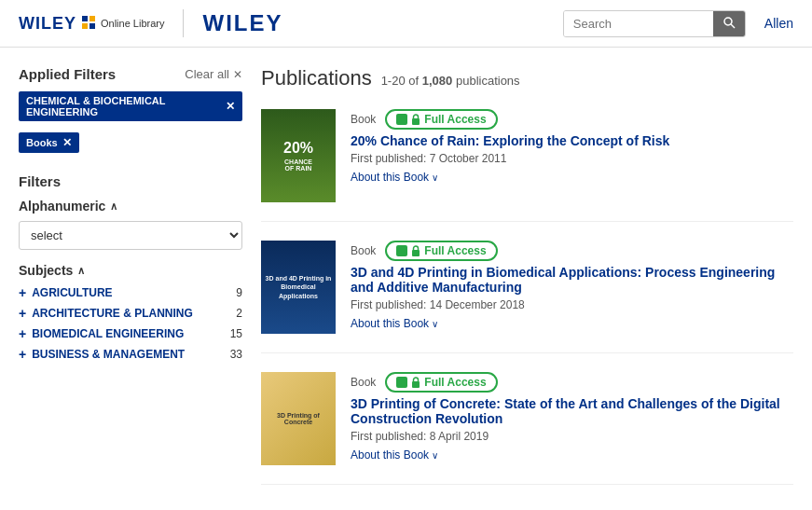  What do you see at coordinates (131, 235) in the screenshot?
I see `alphanumeric-select: select` at bounding box center [131, 235].